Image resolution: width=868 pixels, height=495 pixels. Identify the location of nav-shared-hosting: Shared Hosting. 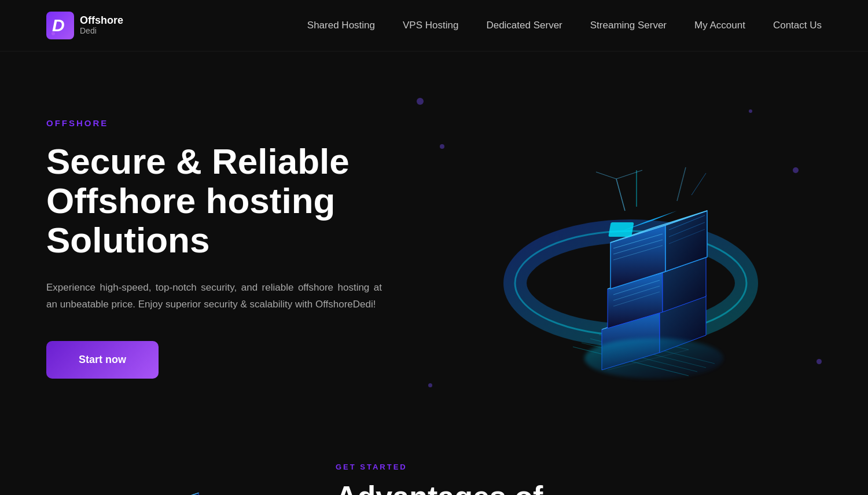
(341, 25).